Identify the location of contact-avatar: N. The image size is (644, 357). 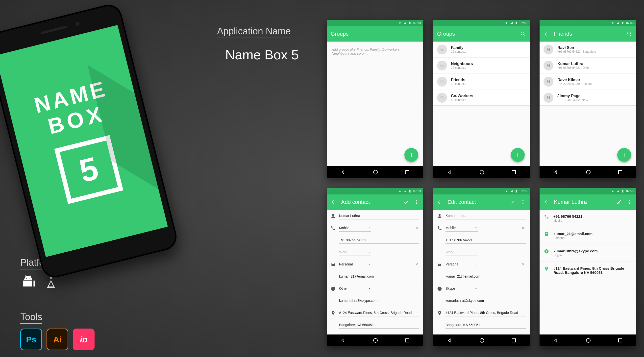
(548, 98).